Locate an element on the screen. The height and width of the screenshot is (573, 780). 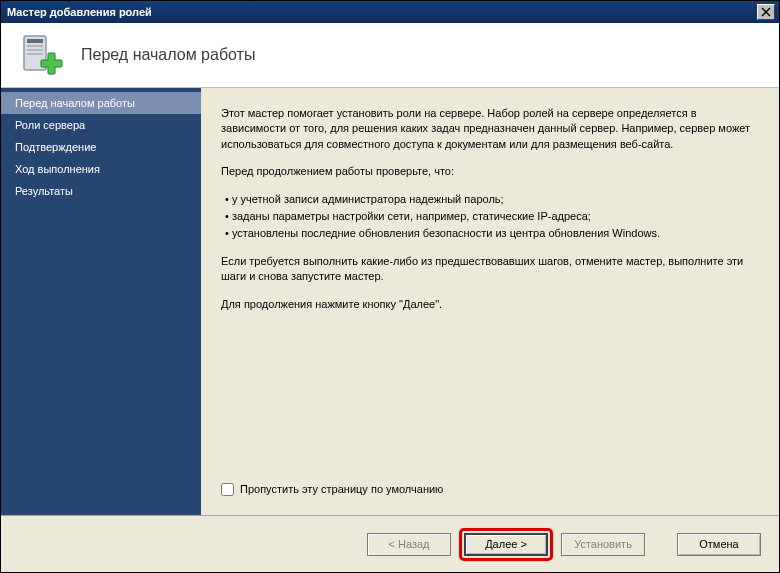
sidebar-item-results: Результаты is located at coordinates (101, 191).